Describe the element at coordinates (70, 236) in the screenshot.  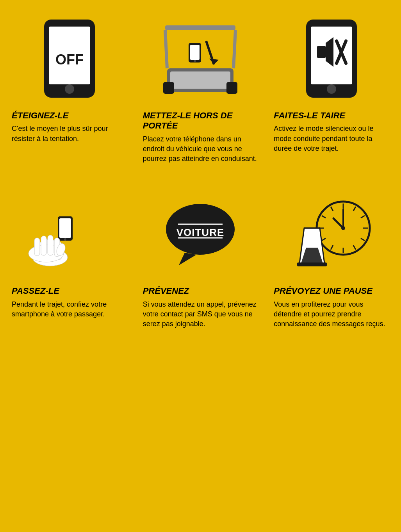
I see `icon-hand-pass` at that location.